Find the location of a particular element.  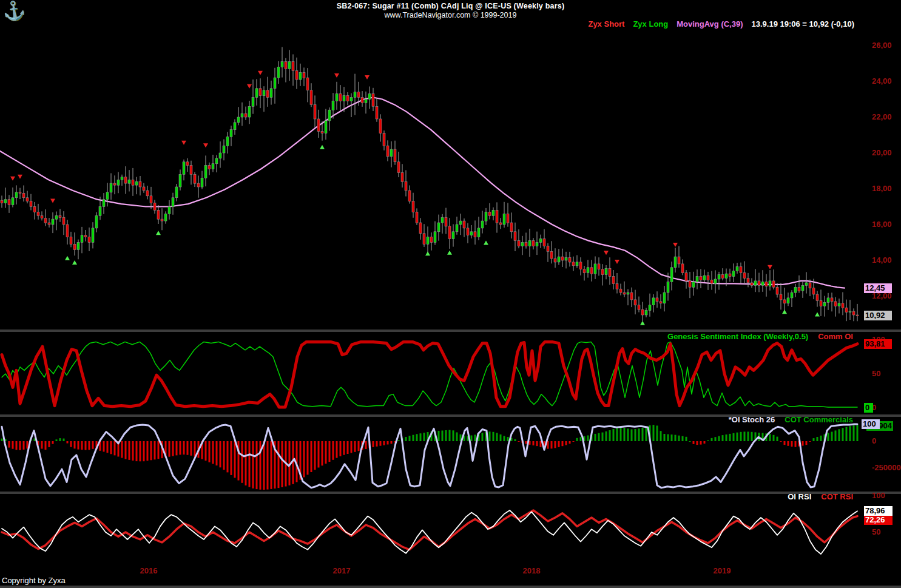

oi-stoch-label: *OI Stoch 26 is located at coordinates (752, 420).